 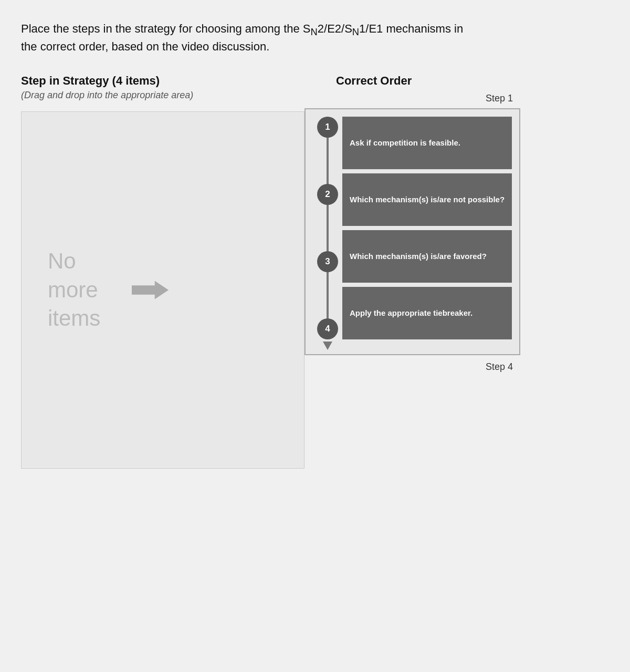 I want to click on correct-order-title: Correct Order, so click(x=428, y=81).